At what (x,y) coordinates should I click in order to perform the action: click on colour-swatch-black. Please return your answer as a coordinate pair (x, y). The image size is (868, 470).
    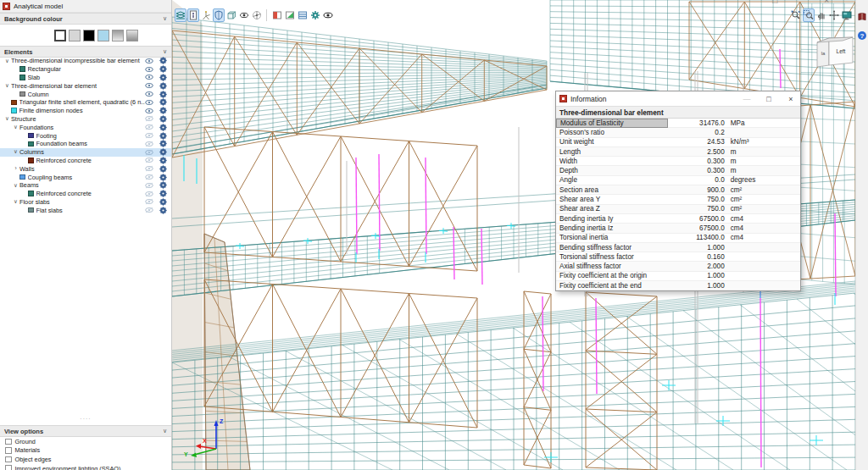
    Looking at the image, I should click on (89, 36).